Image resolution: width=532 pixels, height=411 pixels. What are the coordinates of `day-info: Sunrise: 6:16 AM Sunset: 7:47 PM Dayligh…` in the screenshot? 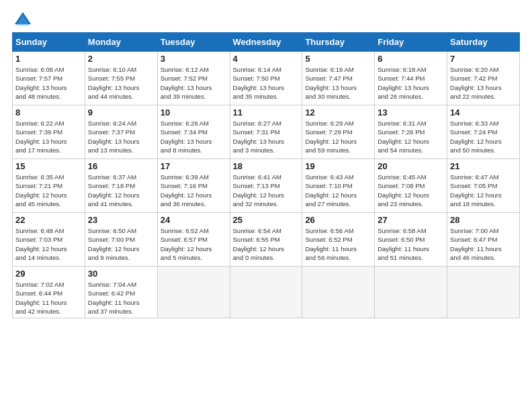 It's located at (339, 83).